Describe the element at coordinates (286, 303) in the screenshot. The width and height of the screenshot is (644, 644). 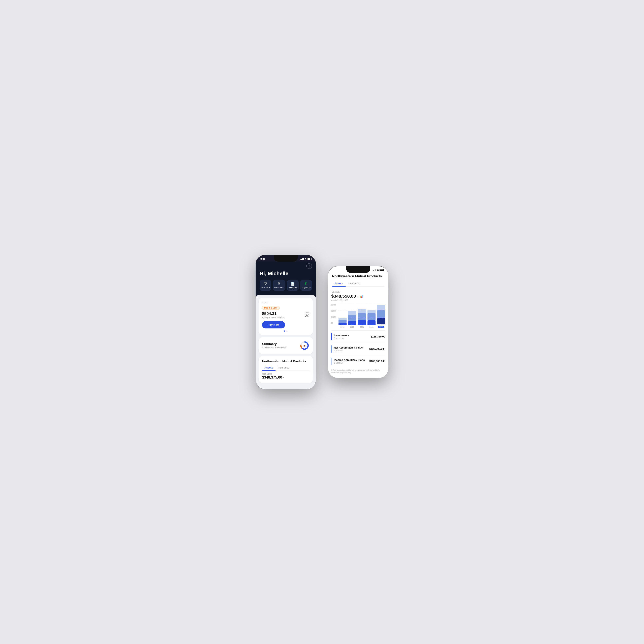
I see `pagination: 1 of 2` at that location.